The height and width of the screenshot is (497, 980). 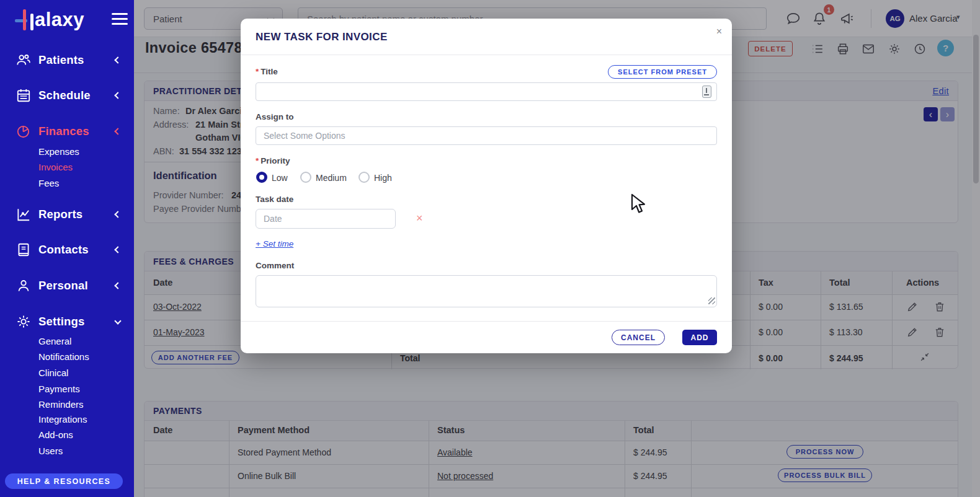 I want to click on add-button: ADD, so click(x=700, y=337).